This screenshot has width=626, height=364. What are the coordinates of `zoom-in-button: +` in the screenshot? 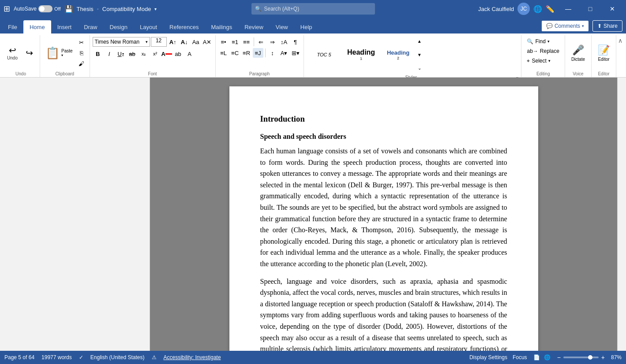 It's located at (603, 357).